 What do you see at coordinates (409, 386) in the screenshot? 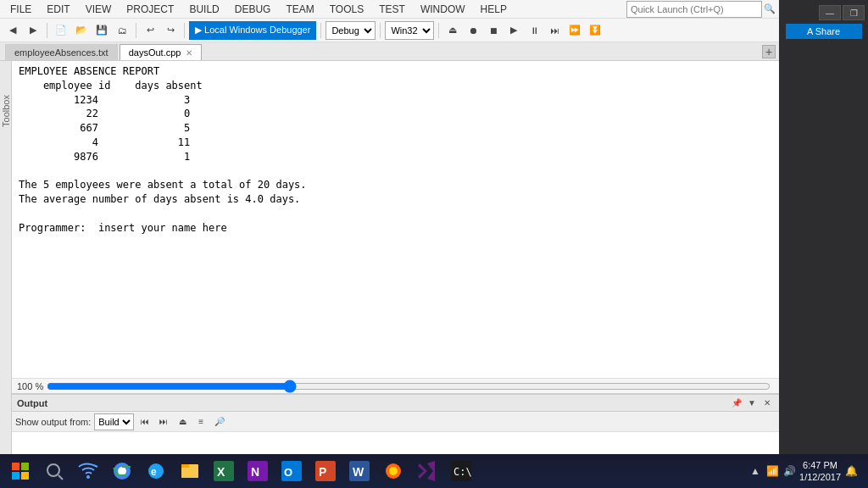
I see `zoom-slider` at bounding box center [409, 386].